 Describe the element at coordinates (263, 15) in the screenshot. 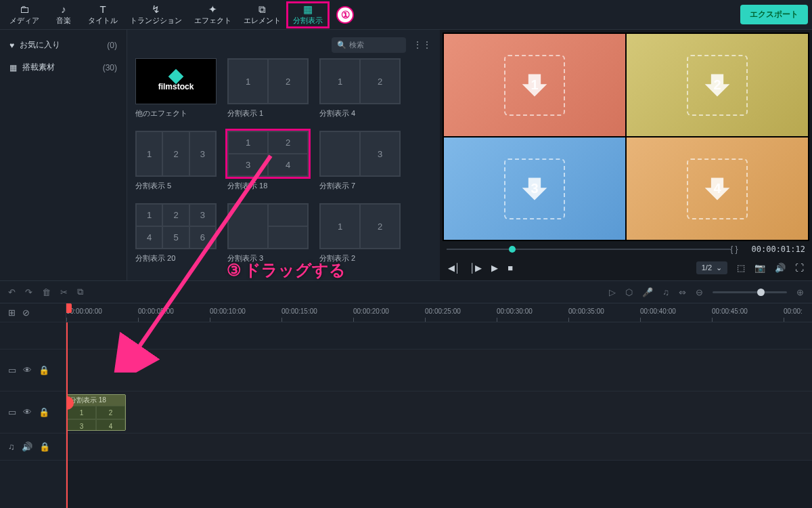

I see `tab-element: ⧉エレメント` at that location.